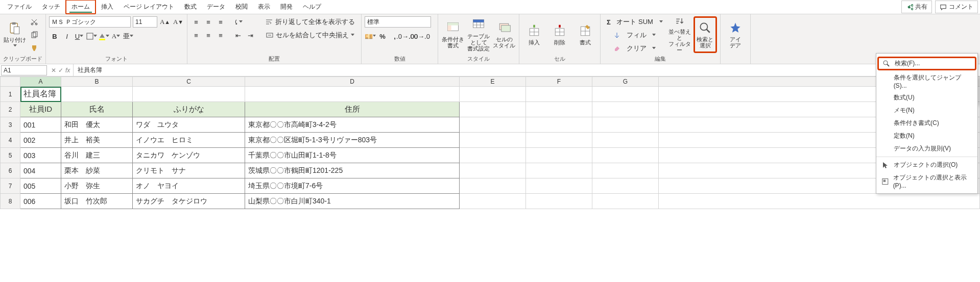 Image resolution: width=980 pixels, height=282 pixels. What do you see at coordinates (352, 82) in the screenshot?
I see `col-header-D: D` at bounding box center [352, 82].